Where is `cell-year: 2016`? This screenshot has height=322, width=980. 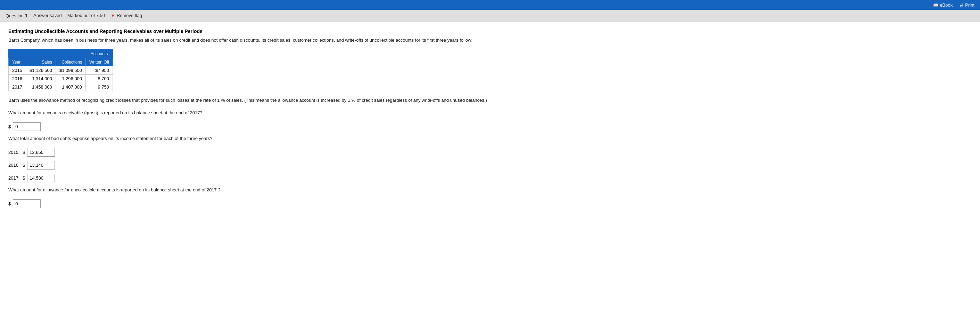
cell-year: 2016 is located at coordinates (18, 78).